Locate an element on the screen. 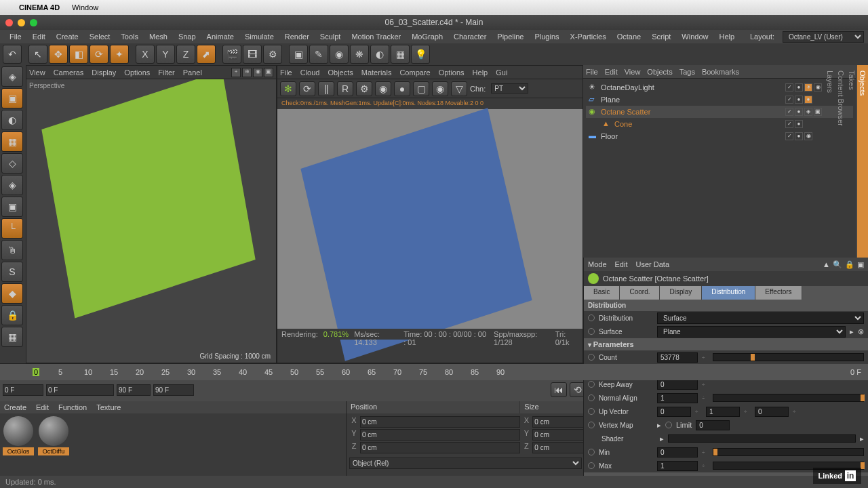 The width and height of the screenshot is (868, 488). clear-icon: ⊗ is located at coordinates (861, 332).